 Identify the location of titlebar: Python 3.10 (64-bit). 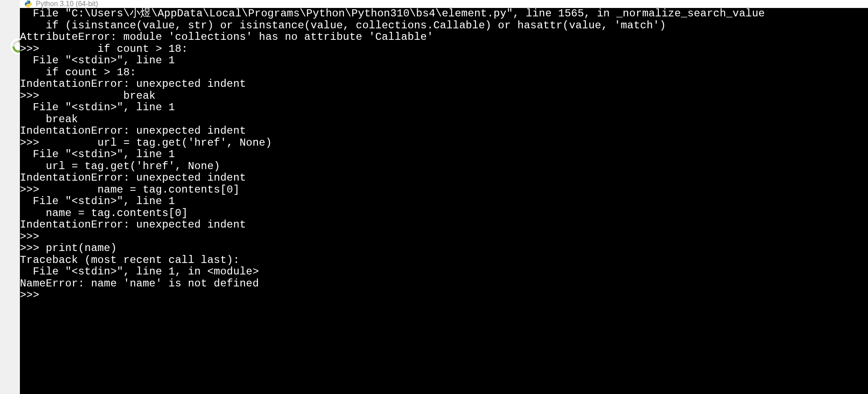
(444, 4).